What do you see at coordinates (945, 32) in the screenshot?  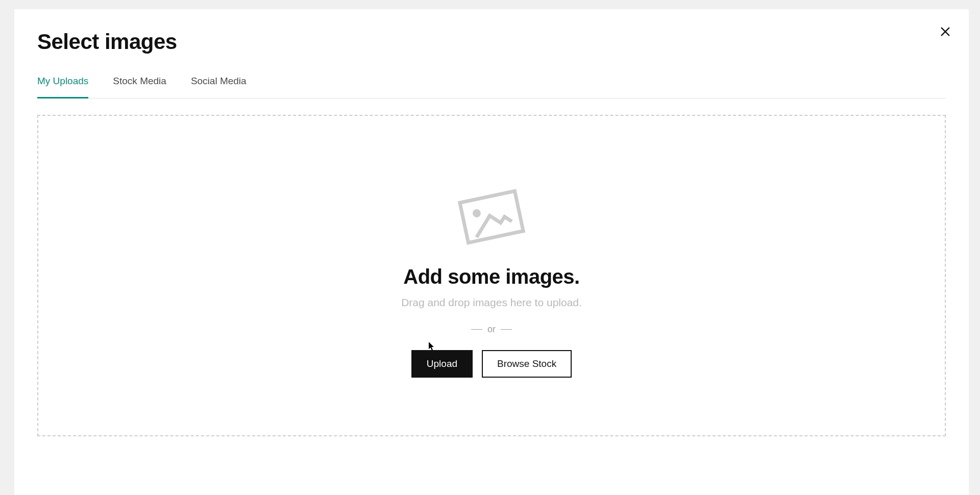 I see `close-button` at bounding box center [945, 32].